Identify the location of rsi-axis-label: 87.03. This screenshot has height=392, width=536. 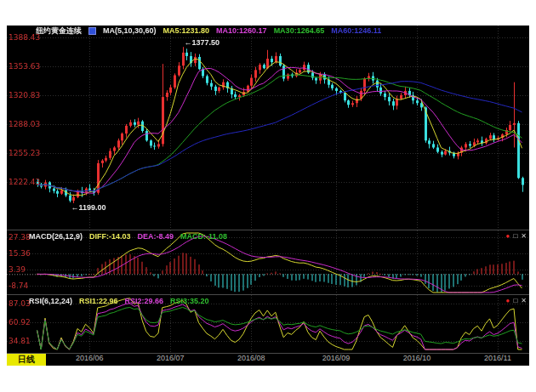
(20, 304).